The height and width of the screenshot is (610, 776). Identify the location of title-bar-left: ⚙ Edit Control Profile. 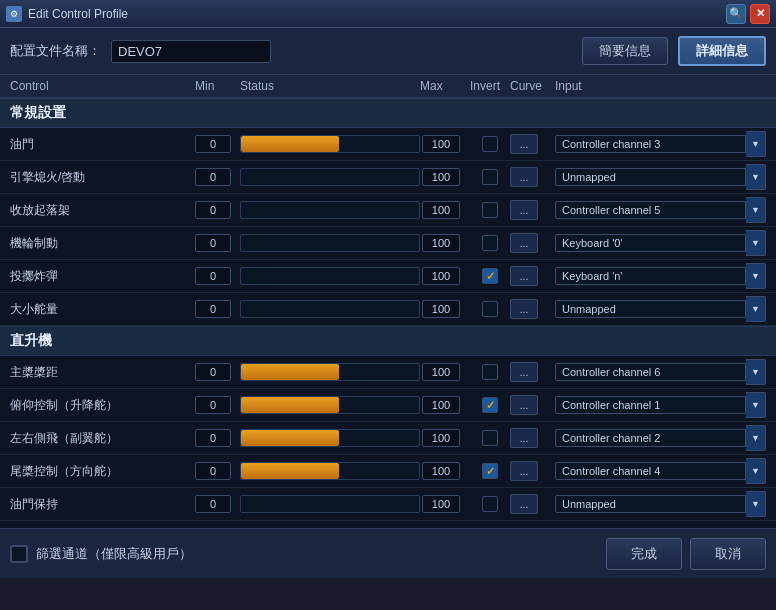
(67, 14).